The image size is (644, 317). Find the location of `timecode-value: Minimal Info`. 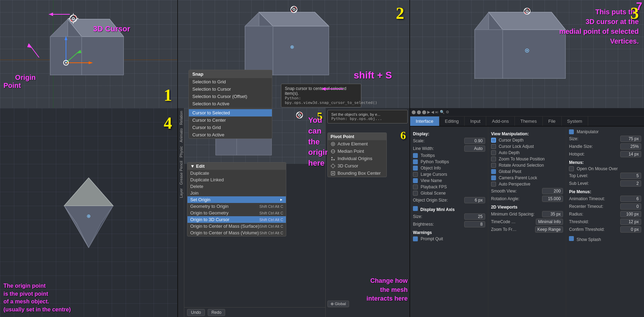

timecode-value: Minimal Info is located at coordinates (549, 222).